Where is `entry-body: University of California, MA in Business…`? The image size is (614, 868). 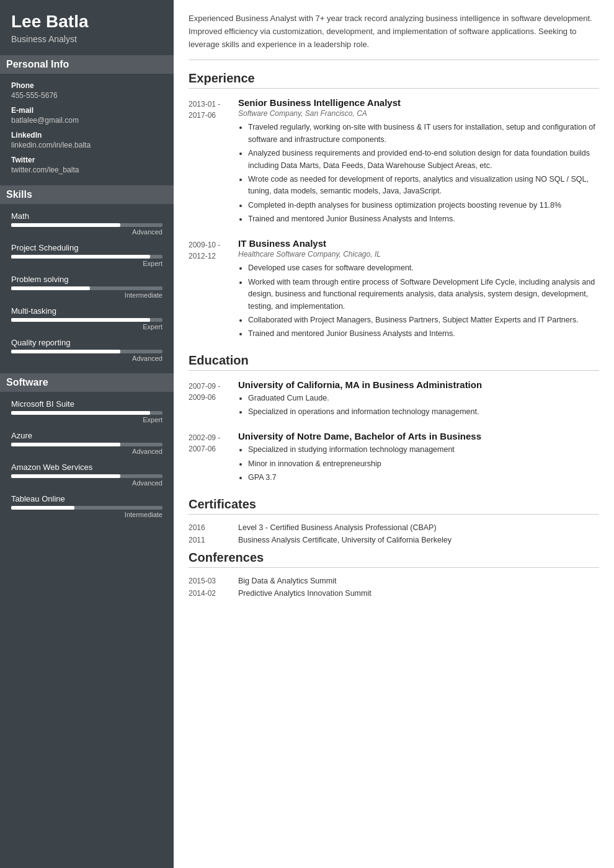 entry-body: University of California, MA in Business… is located at coordinates (419, 400).